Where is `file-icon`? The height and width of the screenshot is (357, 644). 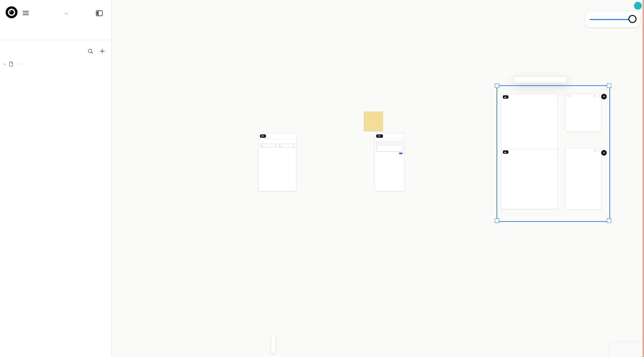 file-icon is located at coordinates (11, 64).